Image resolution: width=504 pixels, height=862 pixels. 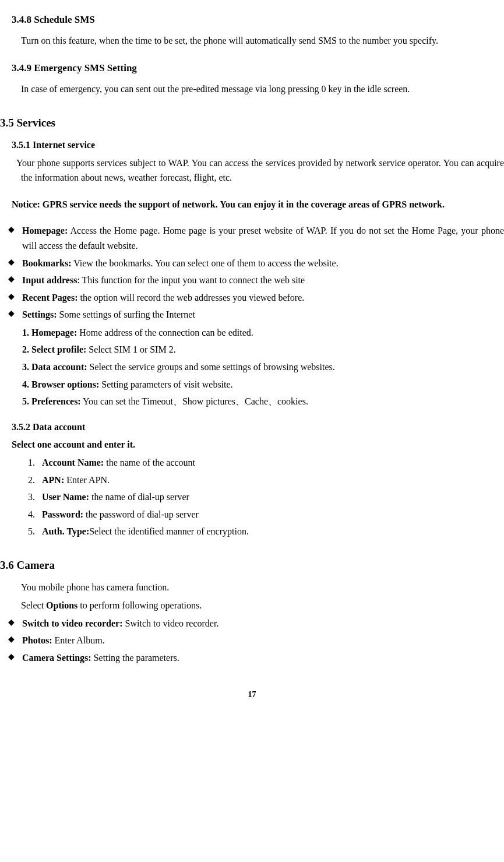 What do you see at coordinates (258, 205) in the screenshot?
I see `notice-gprs: Notice: GPRS service needs the support o…` at bounding box center [258, 205].